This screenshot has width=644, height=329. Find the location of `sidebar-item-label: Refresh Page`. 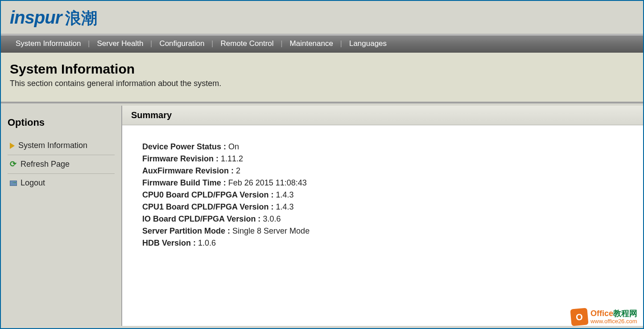

sidebar-item-label: Refresh Page is located at coordinates (45, 164).